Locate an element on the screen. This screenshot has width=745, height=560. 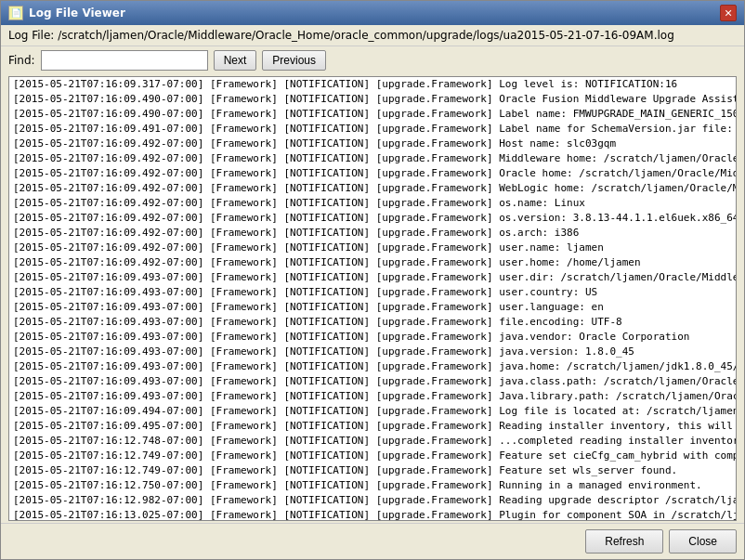
previous-button: Previous is located at coordinates (294, 60).